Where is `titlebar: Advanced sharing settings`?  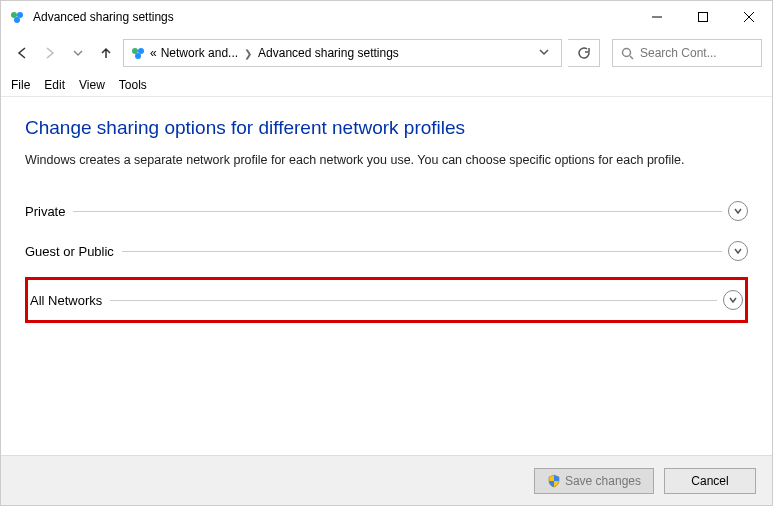
titlebar: Advanced sharing settings is located at coordinates (386, 17).